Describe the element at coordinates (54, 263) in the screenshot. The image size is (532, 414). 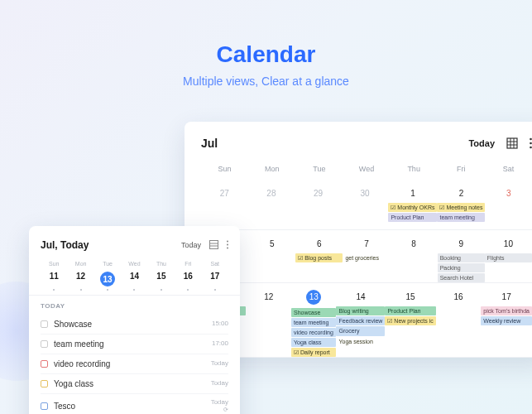
I see `day-of-week-label: Sun` at that location.